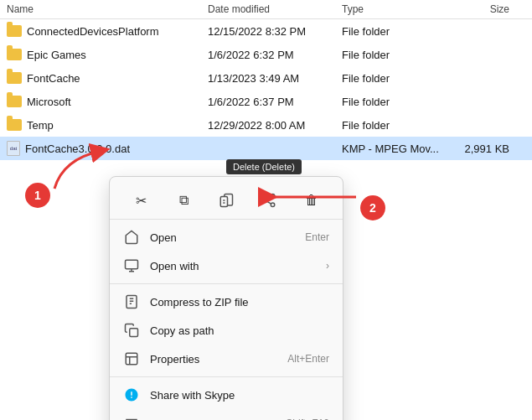  What do you see at coordinates (132, 266) in the screenshot?
I see `open_with-icon` at bounding box center [132, 266].